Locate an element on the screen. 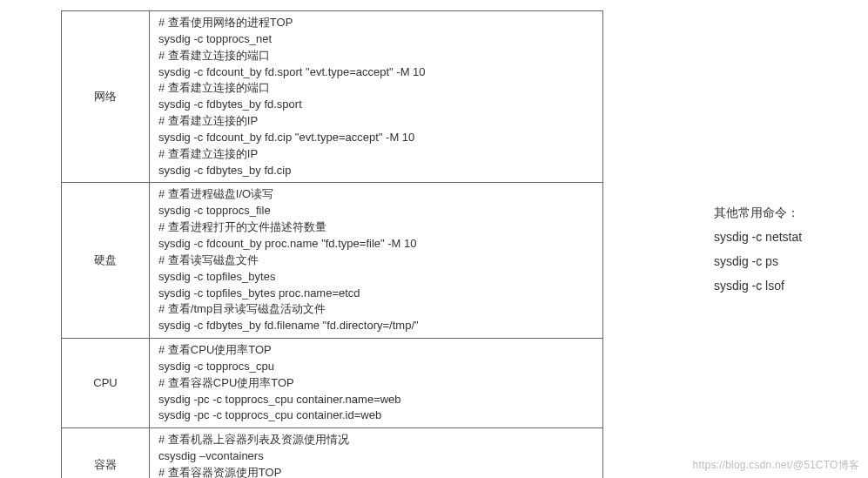 Image resolution: width=868 pixels, height=478 pixels. side-title: 其他常用命令： is located at coordinates (757, 212).